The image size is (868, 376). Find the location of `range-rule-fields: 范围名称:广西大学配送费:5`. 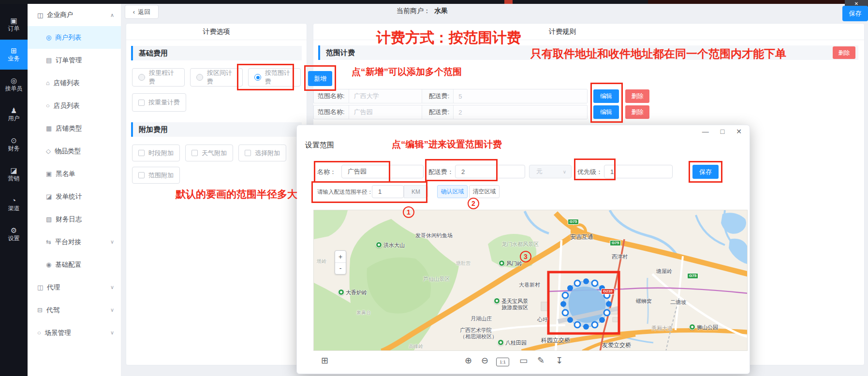

range-rule-fields: 范围名称:广西大学配送费:5 is located at coordinates (451, 96).